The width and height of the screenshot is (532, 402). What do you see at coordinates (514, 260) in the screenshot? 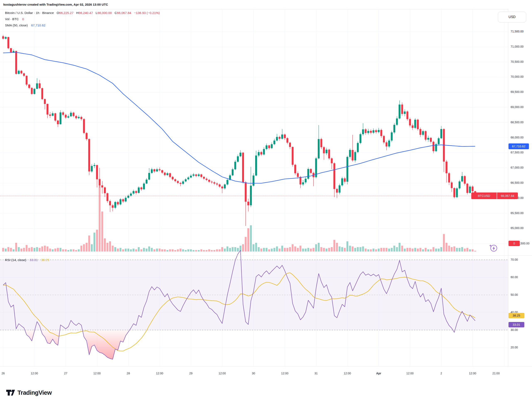
I see `rsi-axis-tick: 70.00` at bounding box center [514, 260].